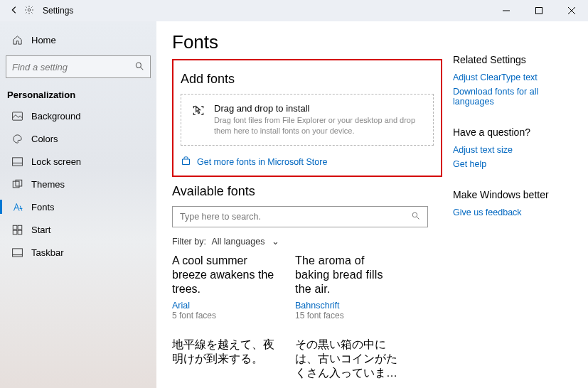  I want to click on make-windows-better-heading: Make Windows better, so click(515, 195).